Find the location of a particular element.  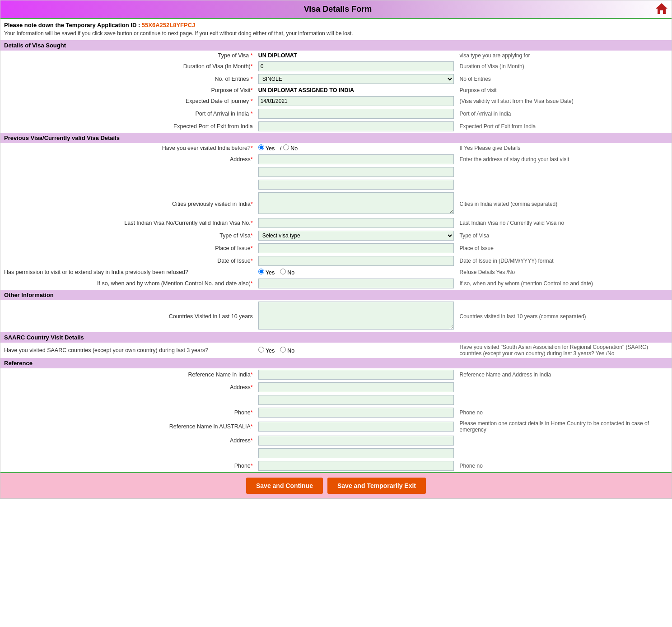

port-exit-input is located at coordinates (356, 126).